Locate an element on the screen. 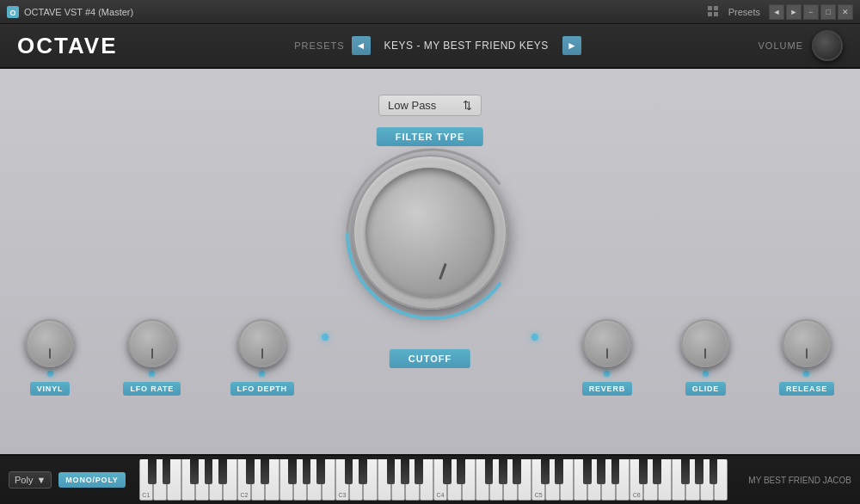 This screenshot has height=504, width=860. svg-text: O is located at coordinates (12, 13).